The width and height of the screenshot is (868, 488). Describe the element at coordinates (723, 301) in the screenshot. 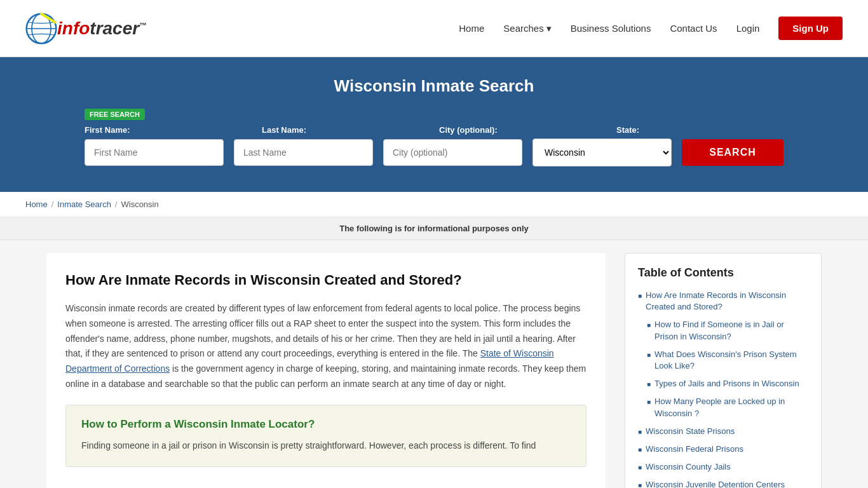

I see `toc-item-0: ■ How Are Inmate Records in Wisconsin Cr…` at that location.